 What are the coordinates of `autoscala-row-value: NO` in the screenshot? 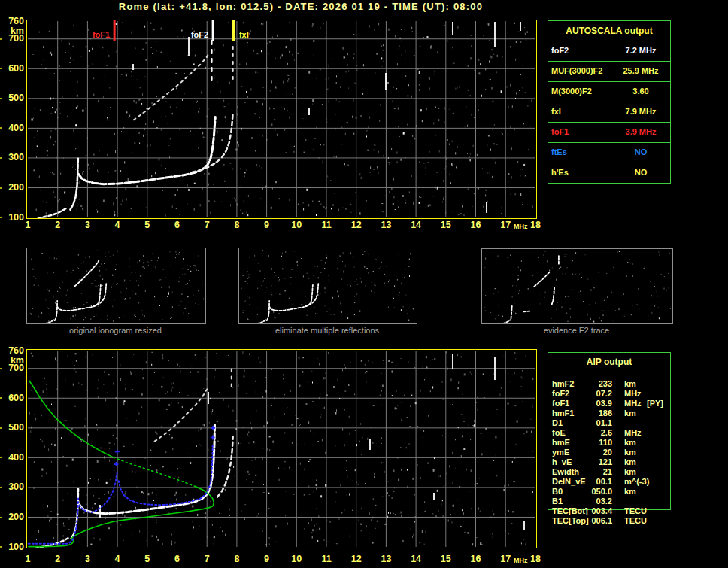 It's located at (641, 153).